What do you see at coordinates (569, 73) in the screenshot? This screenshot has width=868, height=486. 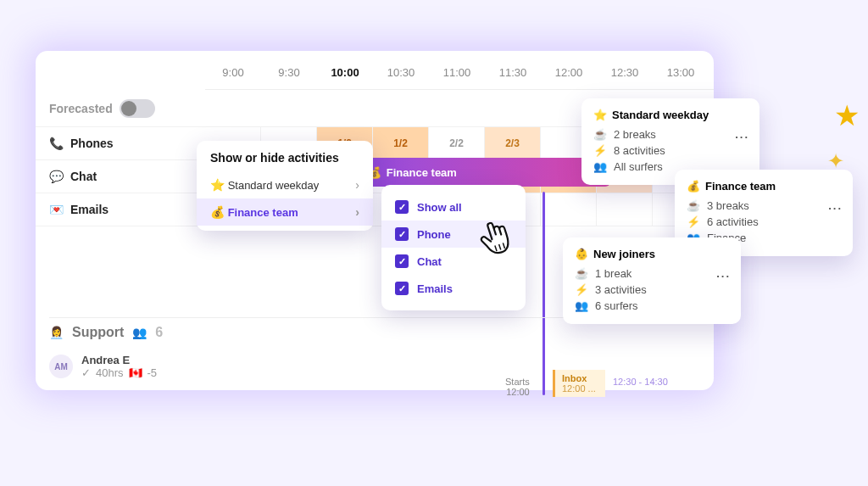 I see `time-slot: 12:00` at bounding box center [569, 73].